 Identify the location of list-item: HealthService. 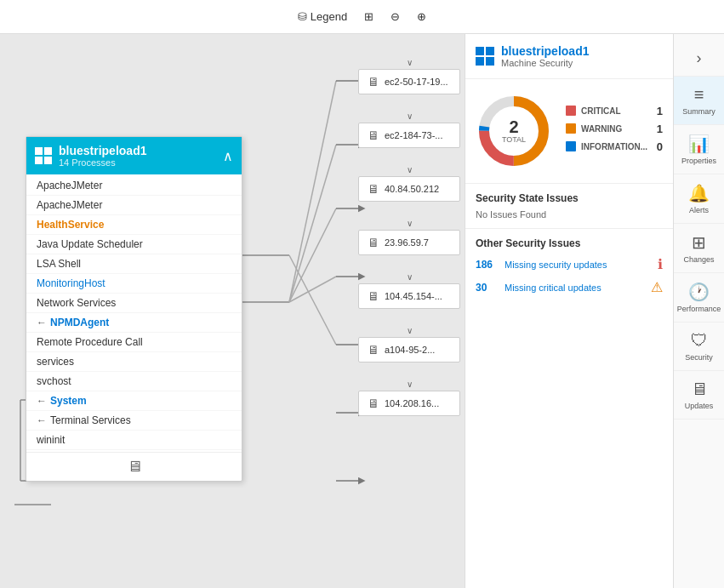
(134, 225).